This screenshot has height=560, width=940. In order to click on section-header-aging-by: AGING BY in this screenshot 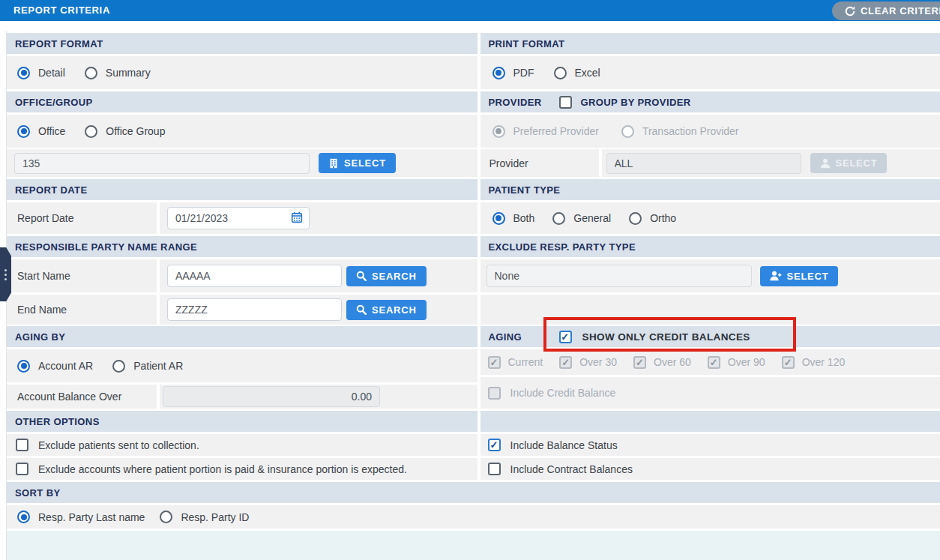, I will do `click(242, 337)`.